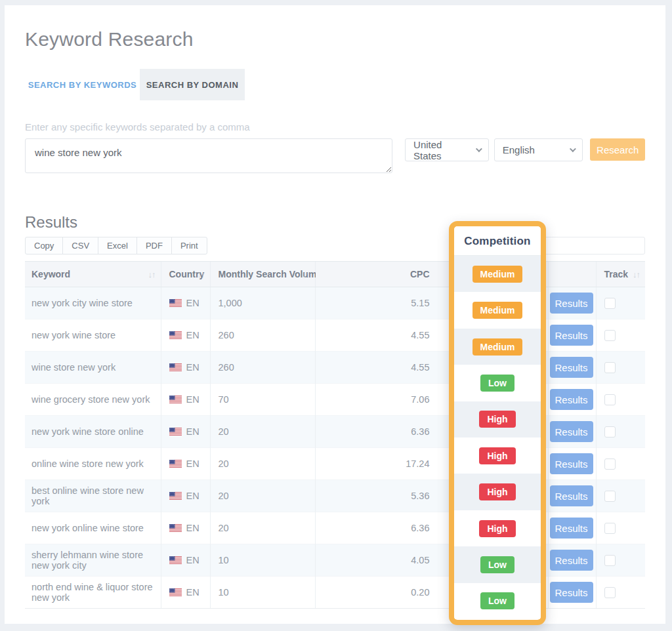 The width and height of the screenshot is (672, 631). What do you see at coordinates (382, 529) in the screenshot?
I see `cpc-cell: 6.36` at bounding box center [382, 529].